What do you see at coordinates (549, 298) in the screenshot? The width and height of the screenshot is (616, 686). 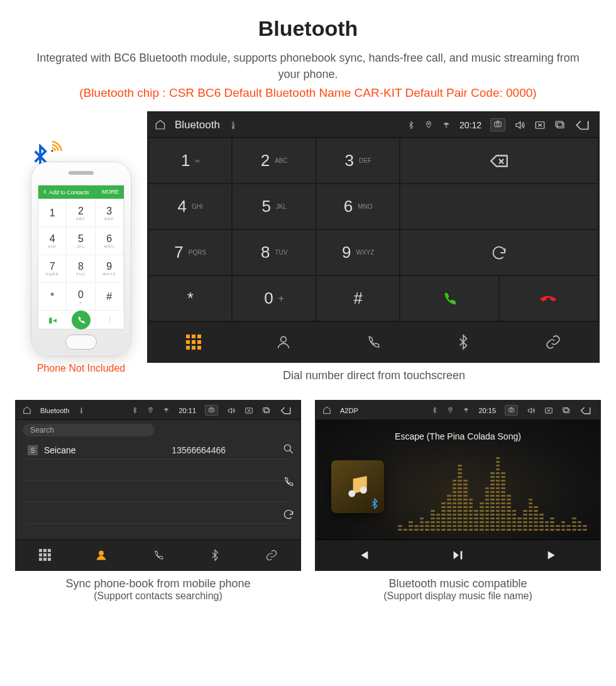 I see `hangup-button` at bounding box center [549, 298].